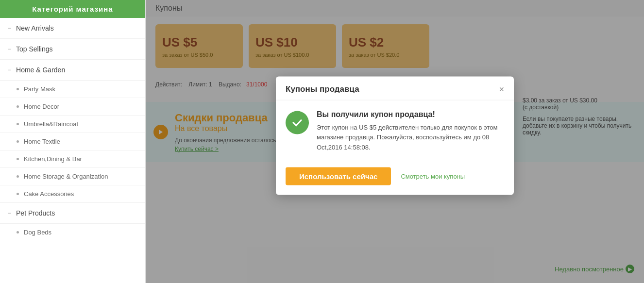 The image size is (644, 283). Describe the element at coordinates (410, 131) in the screenshot. I see `modal-text-content: Вы получили купон продавца! Этот купон н…` at that location.